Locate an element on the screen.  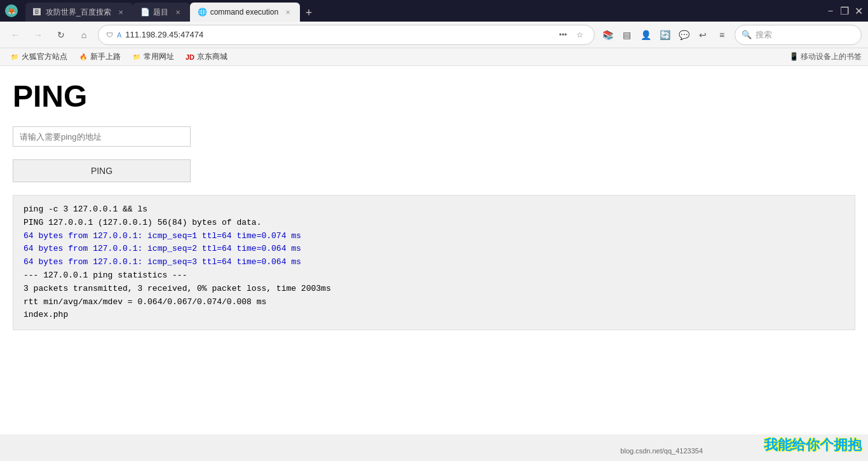
toolbar-icons: 📚 ▤ 👤 🔄 💬 ↩ ≡ is located at coordinates (665, 35).